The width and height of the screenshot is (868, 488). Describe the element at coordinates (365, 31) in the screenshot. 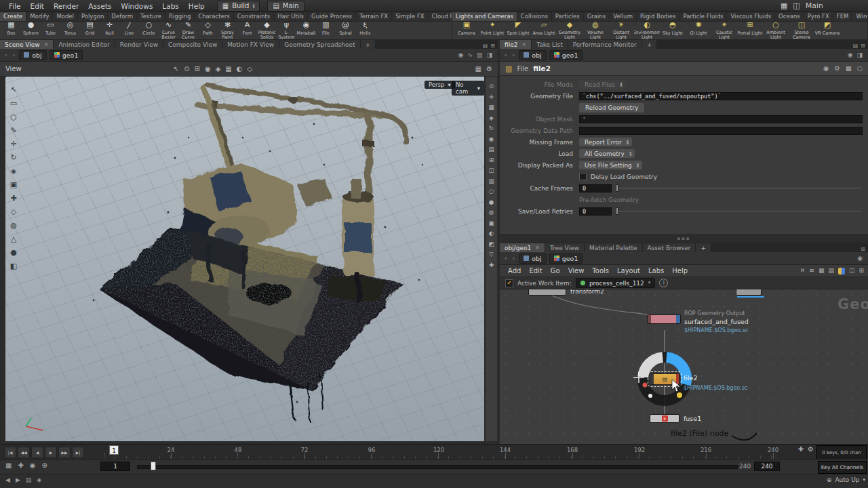

I see `shelf-tool: ξHelix` at that location.